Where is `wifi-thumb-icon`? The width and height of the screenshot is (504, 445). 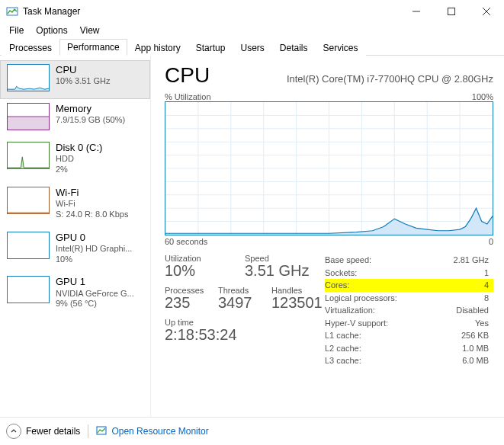
wifi-thumb-icon is located at coordinates (28, 200).